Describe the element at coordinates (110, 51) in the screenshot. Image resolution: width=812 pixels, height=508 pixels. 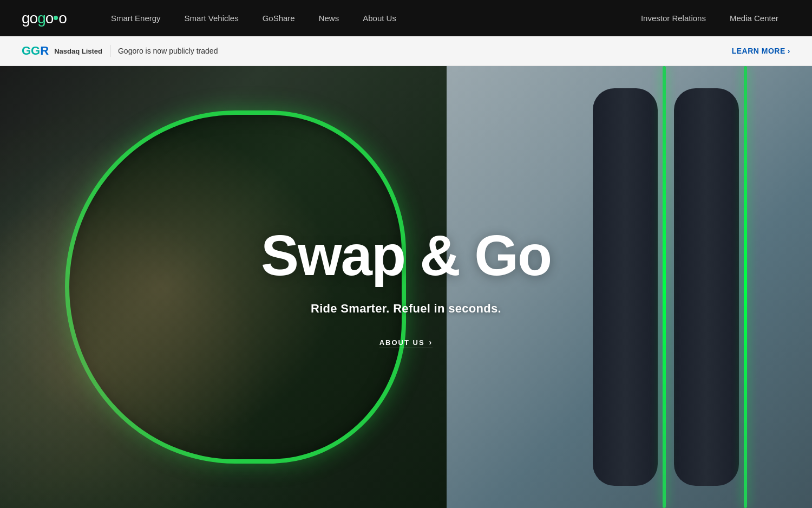
I see `ticker-divider` at that location.